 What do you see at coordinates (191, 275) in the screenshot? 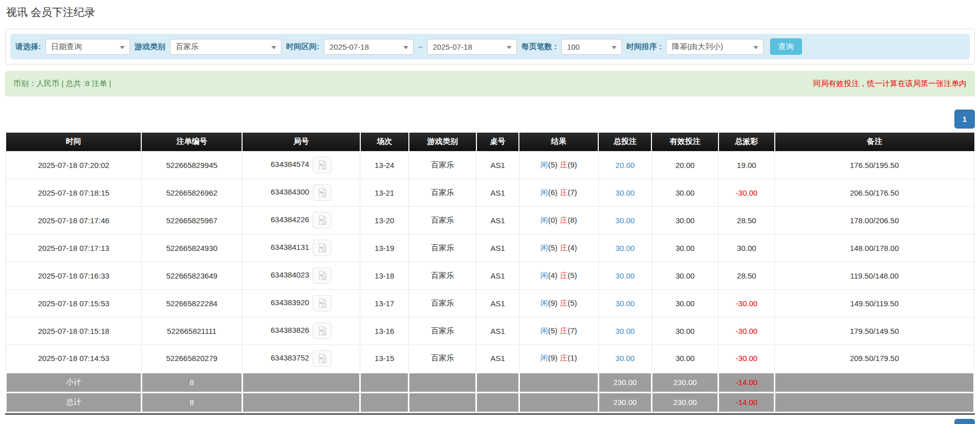
I see `order-no-cell: 522665823649` at bounding box center [191, 275].